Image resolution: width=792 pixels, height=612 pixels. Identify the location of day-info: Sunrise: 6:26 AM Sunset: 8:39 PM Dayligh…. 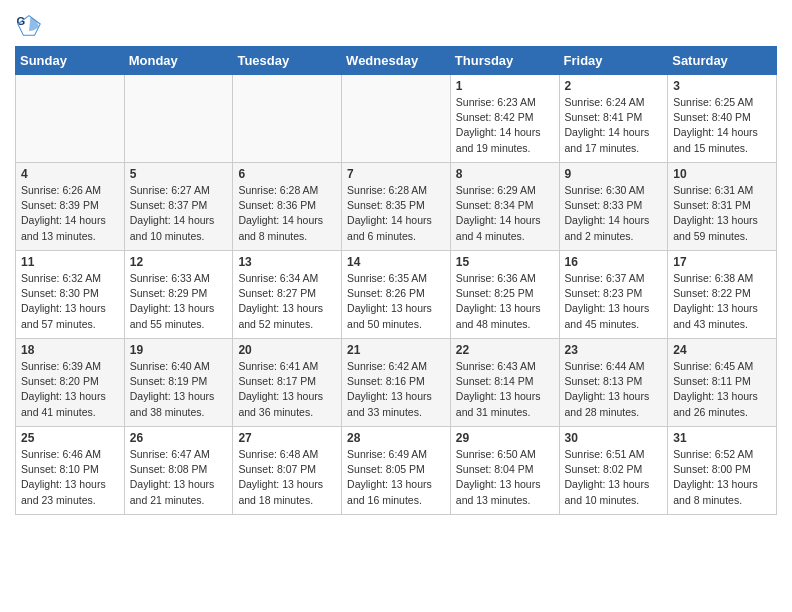
(70, 214).